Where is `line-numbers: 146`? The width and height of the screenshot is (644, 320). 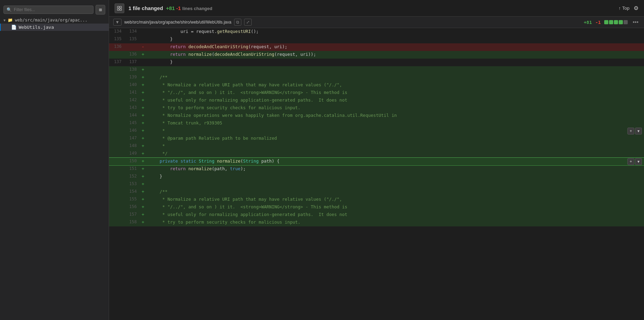
line-numbers: 146 is located at coordinates (124, 131).